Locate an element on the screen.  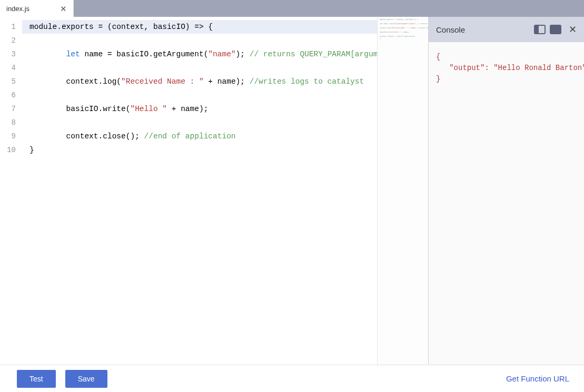
split-view-icon is located at coordinates (540, 29).